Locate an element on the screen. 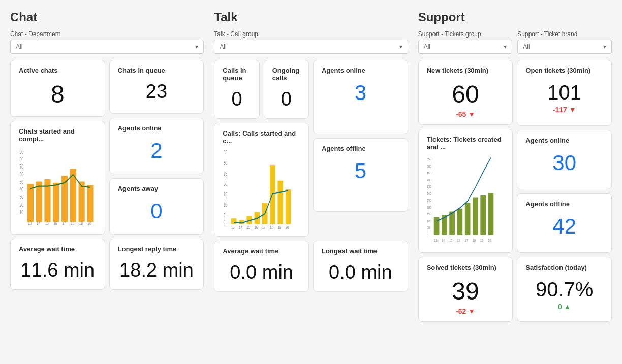 This screenshot has width=622, height=364. chats-in-queue-label: Chats in queue is located at coordinates (157, 70).